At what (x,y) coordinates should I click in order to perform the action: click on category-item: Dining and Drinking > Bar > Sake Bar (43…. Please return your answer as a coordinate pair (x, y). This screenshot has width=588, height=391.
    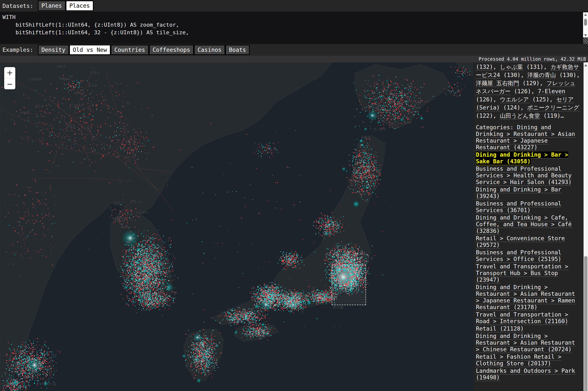
    Looking at the image, I should click on (529, 158).